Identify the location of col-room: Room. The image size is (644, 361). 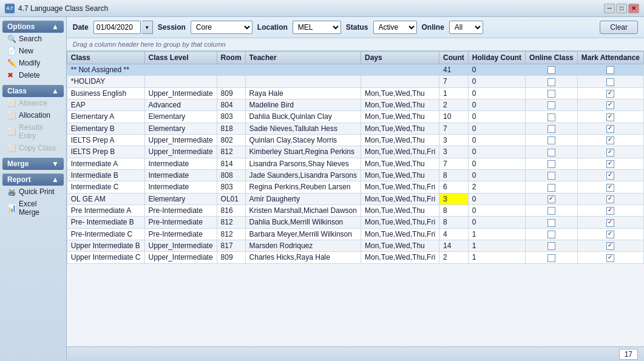
(231, 58).